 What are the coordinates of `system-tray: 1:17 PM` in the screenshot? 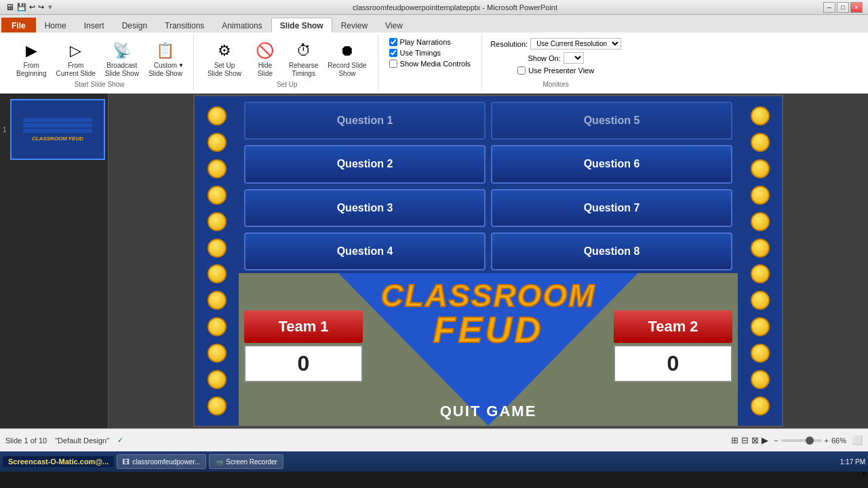 It's located at (853, 462).